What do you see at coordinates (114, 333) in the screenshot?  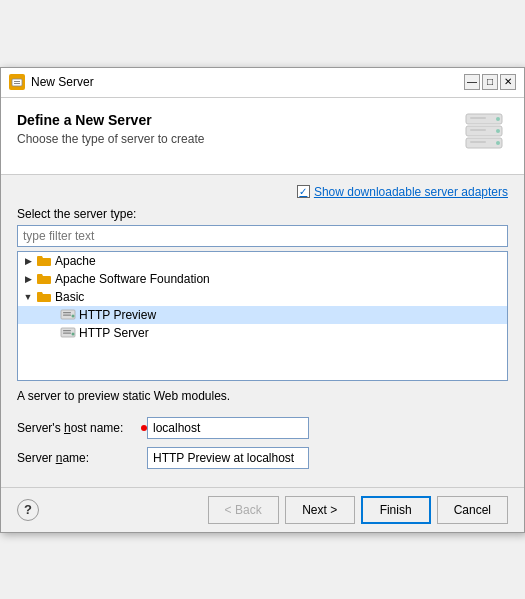 I see `tree-label-http-server: HTTP Server` at bounding box center [114, 333].